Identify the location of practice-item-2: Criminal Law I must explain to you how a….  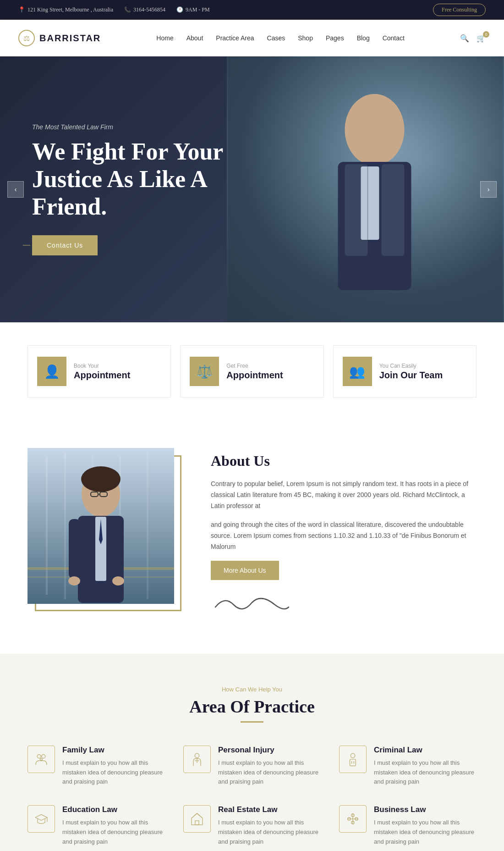
(408, 766).